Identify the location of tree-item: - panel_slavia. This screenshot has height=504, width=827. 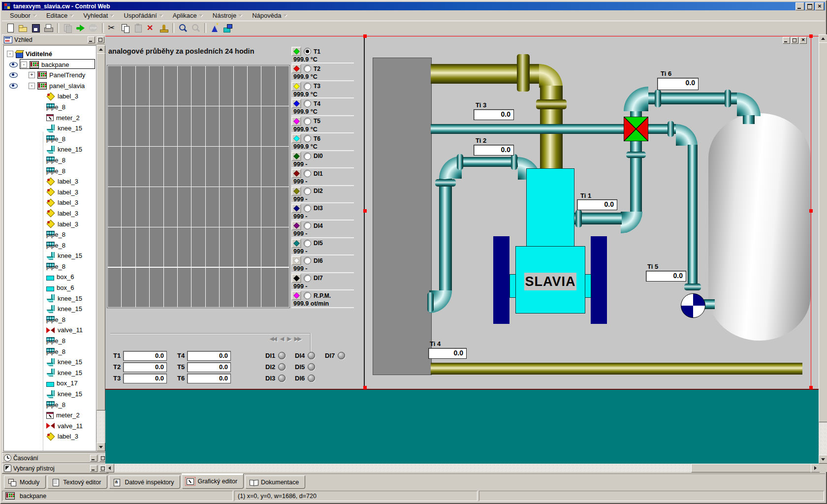
(50, 86).